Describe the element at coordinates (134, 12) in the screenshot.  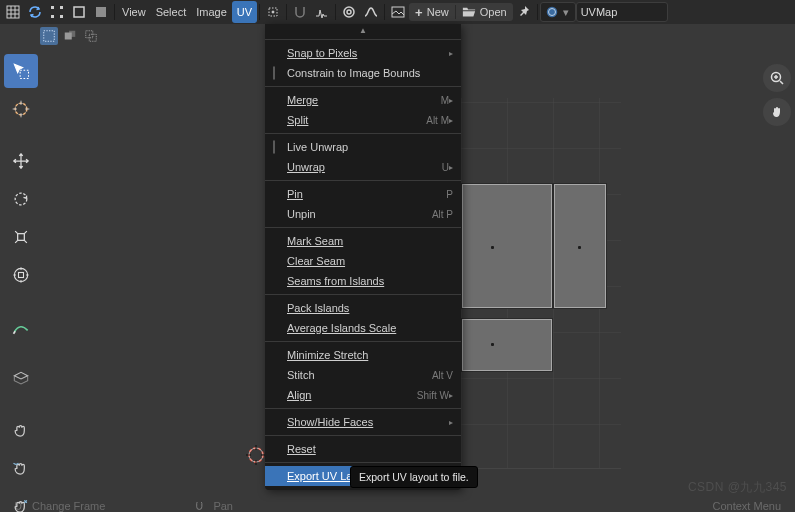
I see `menu-view: View` at that location.